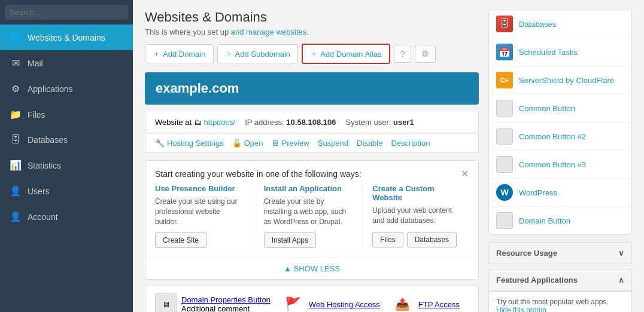 The image size is (644, 312). What do you see at coordinates (527, 253) in the screenshot?
I see `resource-usage-label: Resource Usage` at bounding box center [527, 253].